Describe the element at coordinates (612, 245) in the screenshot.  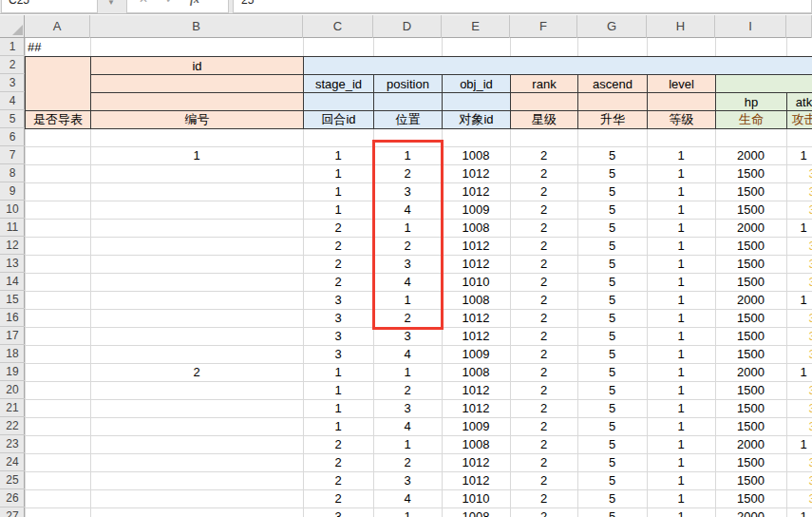
I see `cell-G12: 5` at that location.